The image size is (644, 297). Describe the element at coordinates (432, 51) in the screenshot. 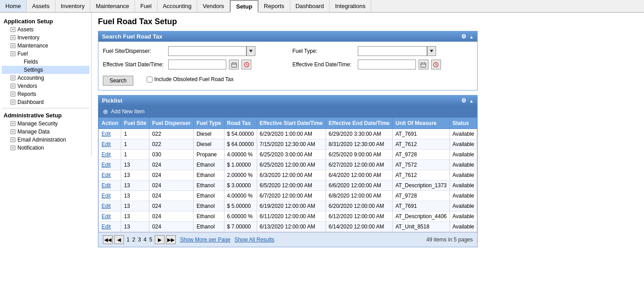

I see `fuel-type-dropdown-btn` at that location.